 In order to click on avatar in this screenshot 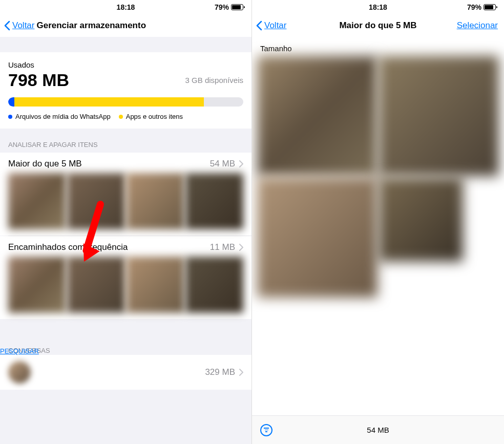, I will do `click(19, 372)`.